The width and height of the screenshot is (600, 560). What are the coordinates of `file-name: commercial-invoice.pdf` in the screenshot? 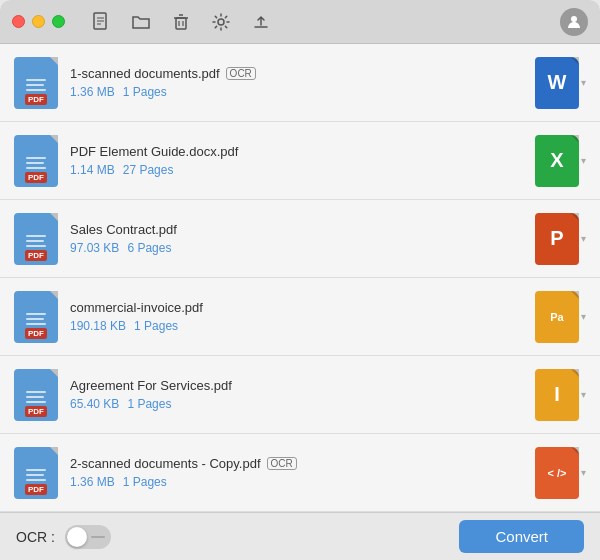 It's located at (302, 308).